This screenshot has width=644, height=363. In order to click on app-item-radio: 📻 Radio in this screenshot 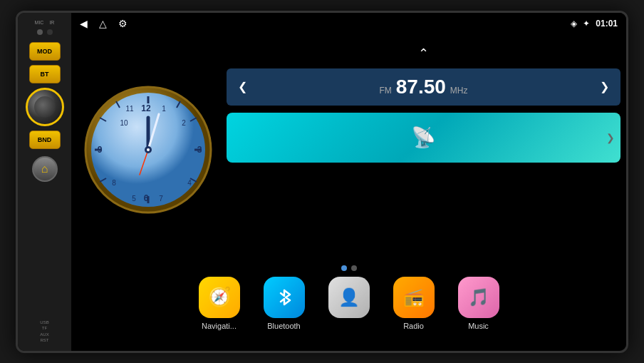, I will do `click(413, 304)`.